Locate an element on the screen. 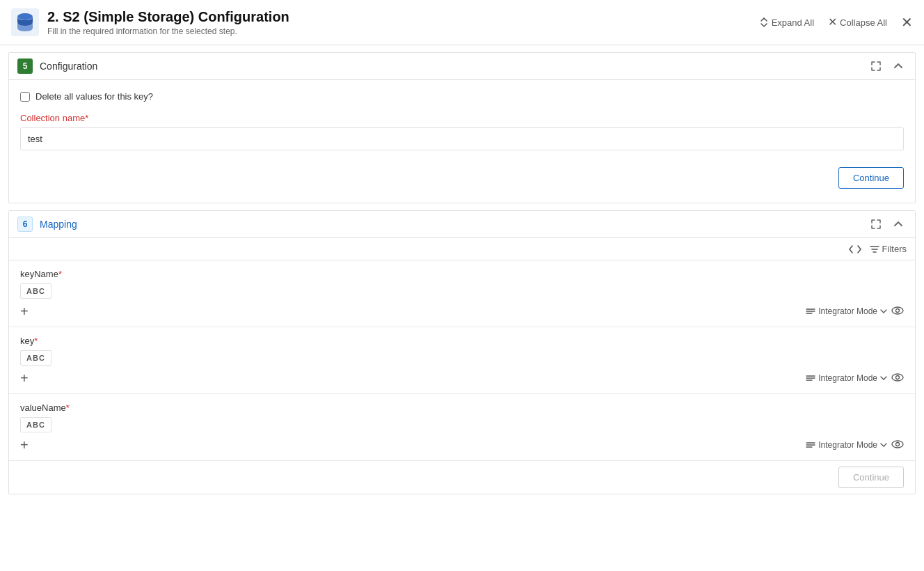 The width and height of the screenshot is (924, 571). valuename-add-button: + is located at coordinates (24, 445).